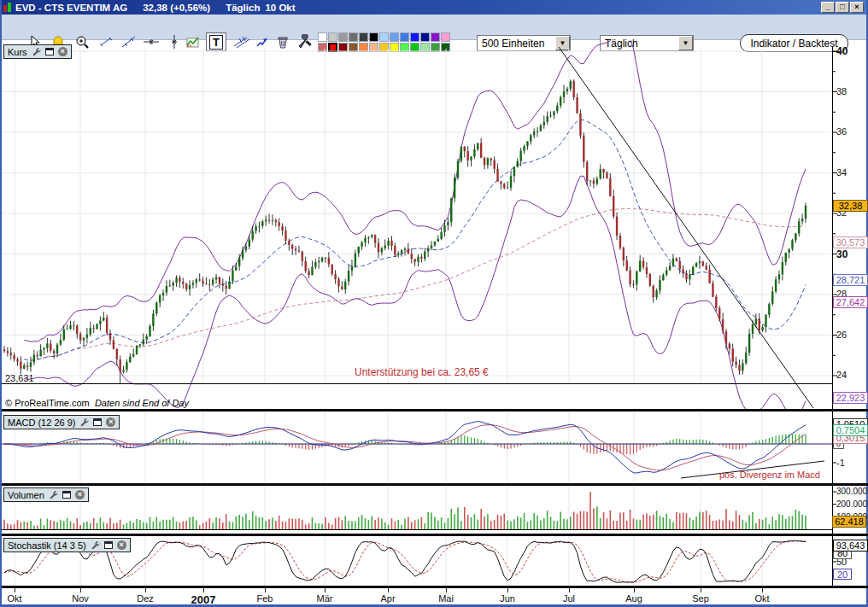 This screenshot has width=868, height=607. I want to click on macd-divergence-annotation: pos. Divergenz im Macd, so click(770, 475).